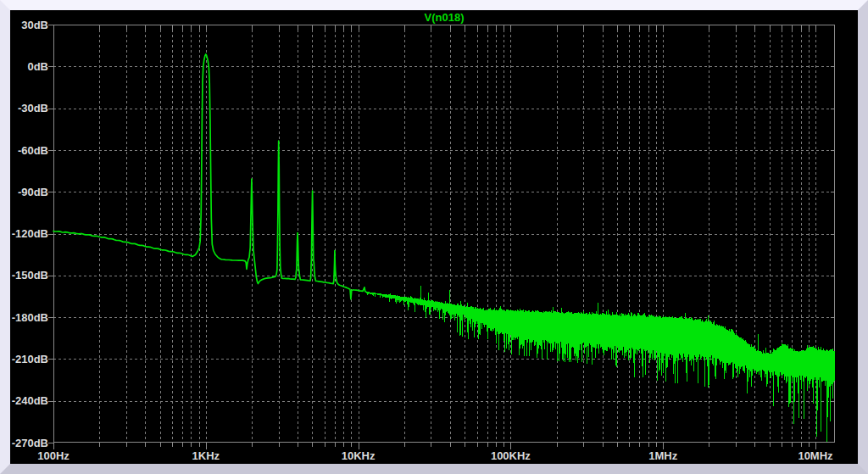 The width and height of the screenshot is (868, 474). Describe the element at coordinates (815, 456) in the screenshot. I see `svg-text: 10MHz` at that location.